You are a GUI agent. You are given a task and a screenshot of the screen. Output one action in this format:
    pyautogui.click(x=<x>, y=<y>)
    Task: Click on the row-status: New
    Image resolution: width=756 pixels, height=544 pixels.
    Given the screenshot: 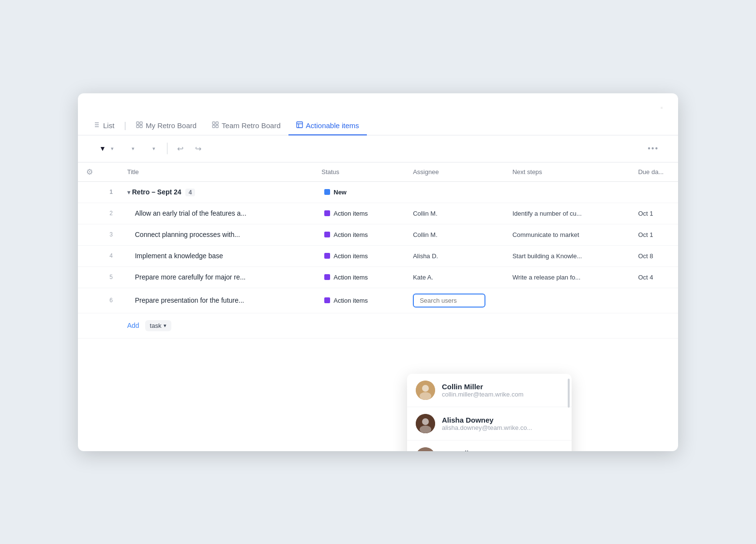 What is the action you would take?
    pyautogui.click(x=361, y=192)
    